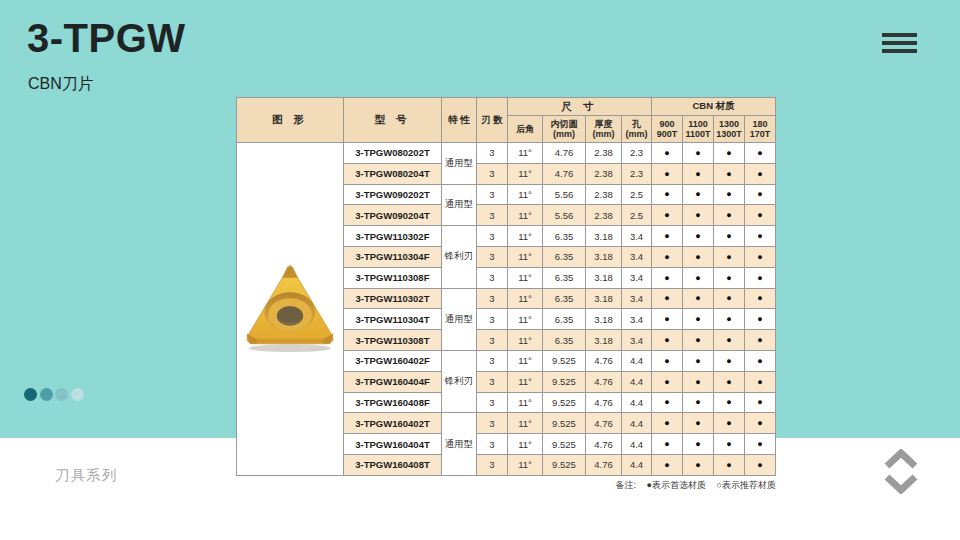  Describe the element at coordinates (290, 309) in the screenshot. I see `insert-image` at that location.